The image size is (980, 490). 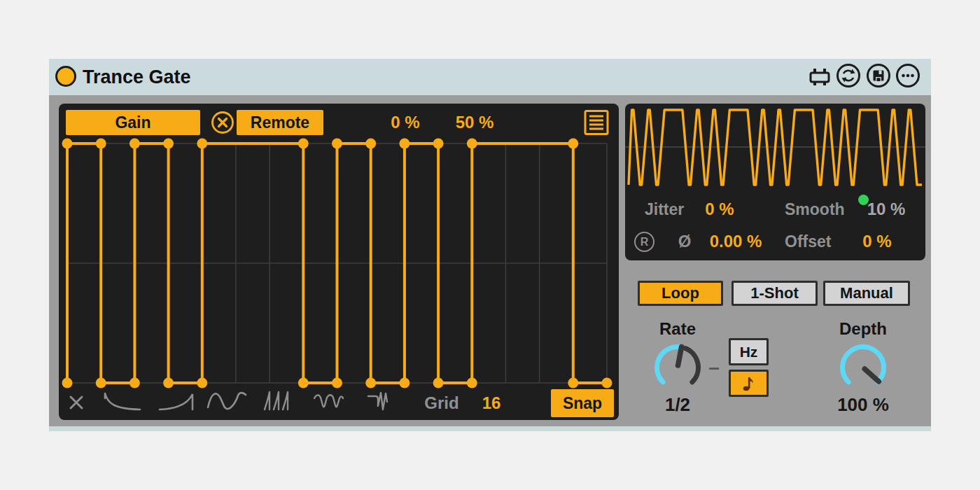 I want to click on device-titlebar: Trance Gate, so click(x=490, y=77).